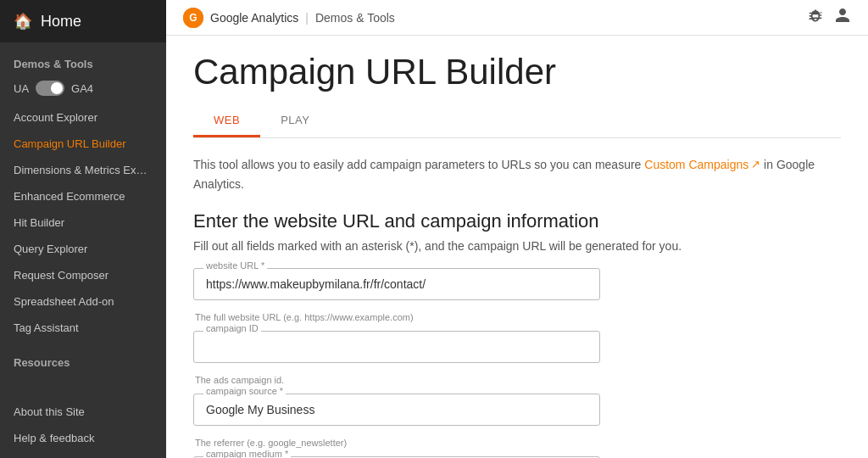 This screenshot has height=458, width=868. What do you see at coordinates (83, 358) in the screenshot?
I see `resources-section-title: Resources` at bounding box center [83, 358].